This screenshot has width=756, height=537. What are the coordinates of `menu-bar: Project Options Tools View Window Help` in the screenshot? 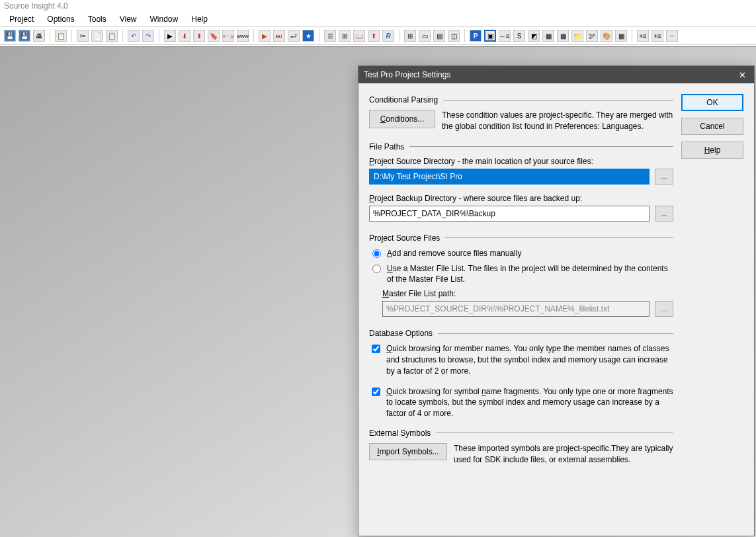 It's located at (378, 19).